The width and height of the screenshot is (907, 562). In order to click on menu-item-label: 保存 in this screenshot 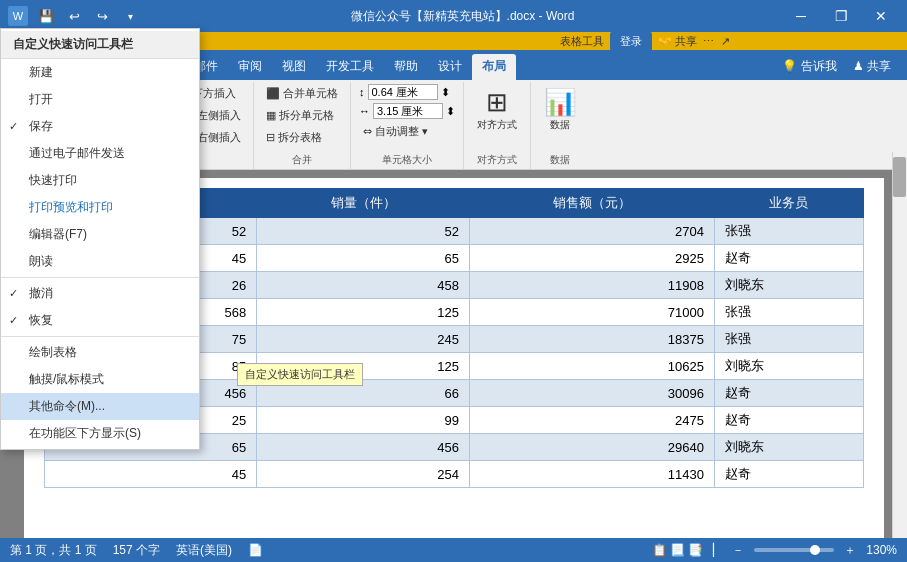, I will do `click(41, 126)`.